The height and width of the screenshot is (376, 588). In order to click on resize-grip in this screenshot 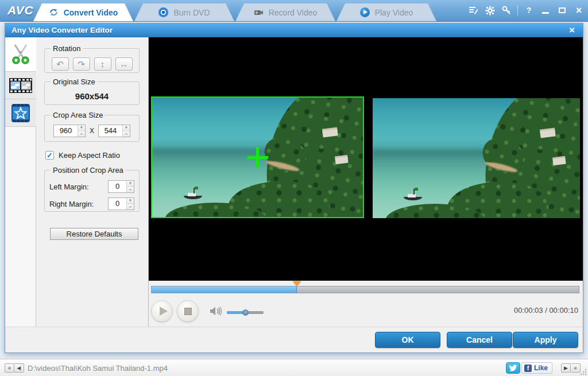, I will do `click(583, 372)`.